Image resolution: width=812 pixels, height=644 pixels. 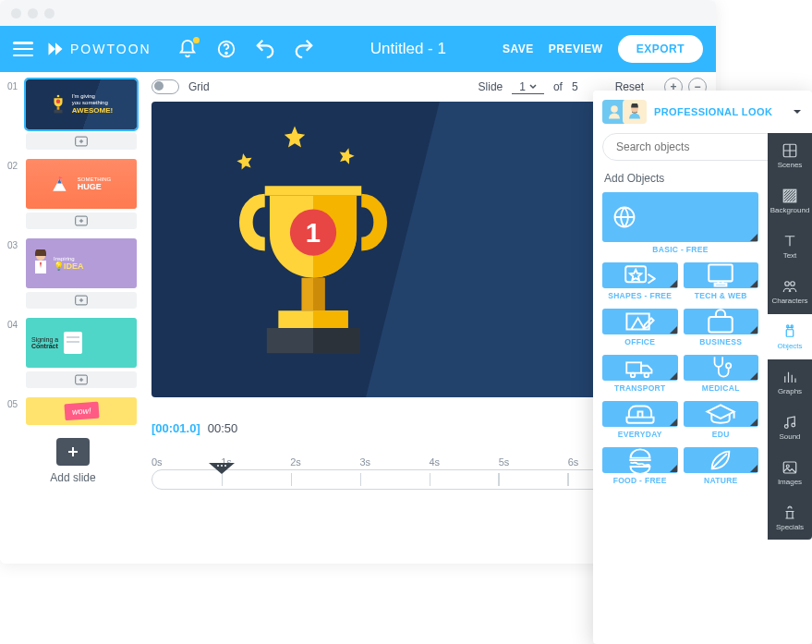 I want to click on thumb-number: 03, so click(x=14, y=263).